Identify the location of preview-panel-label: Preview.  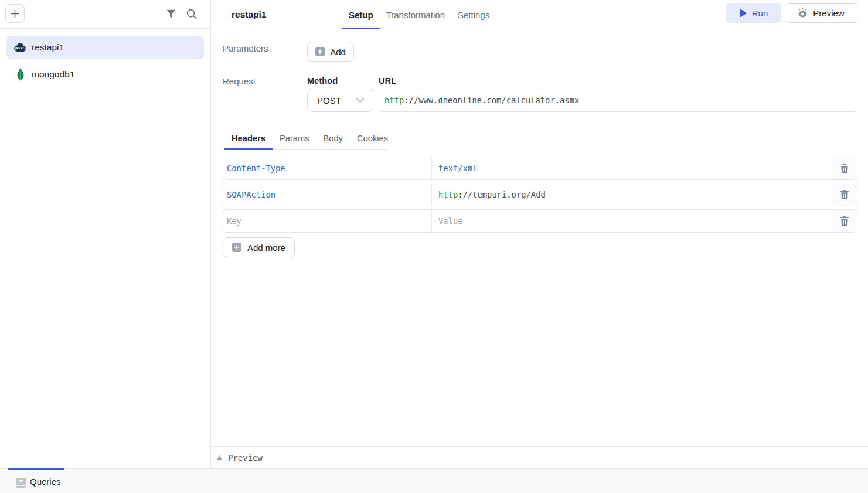
(245, 458).